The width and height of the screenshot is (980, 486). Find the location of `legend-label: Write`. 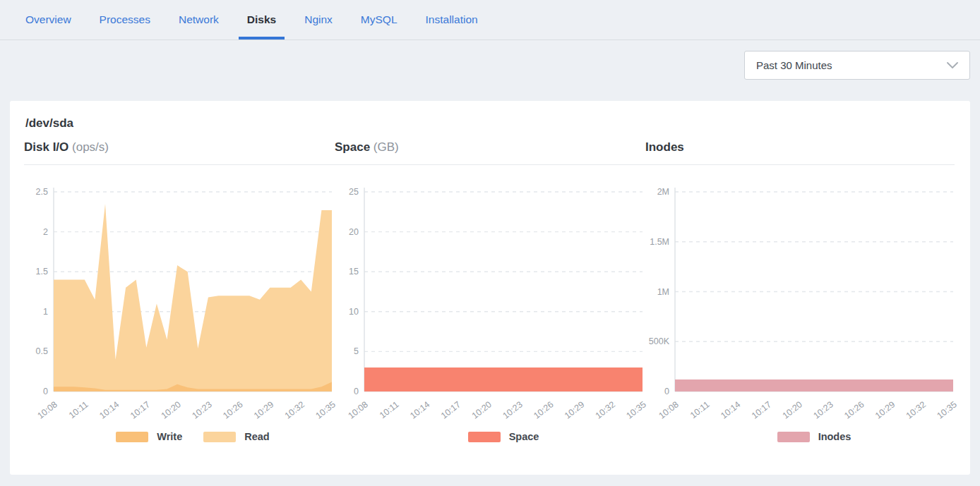

legend-label: Write is located at coordinates (169, 437).